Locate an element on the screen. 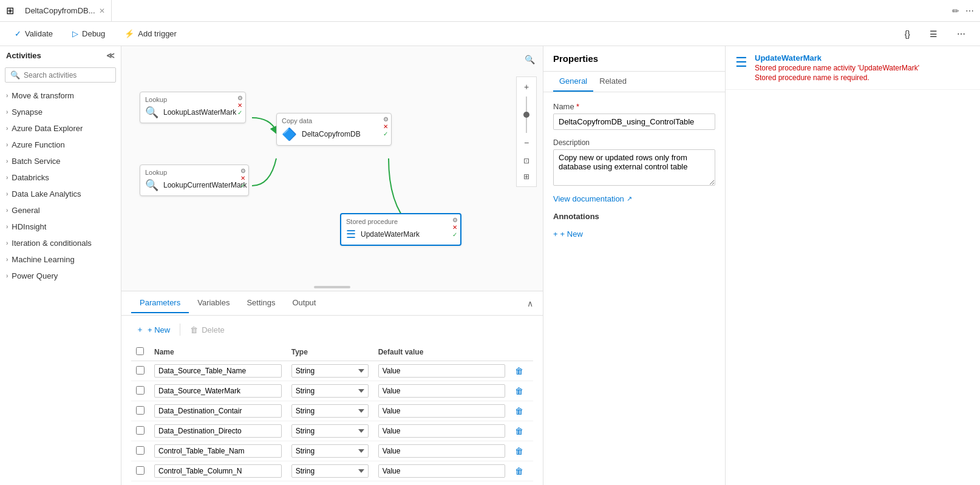  sidebar-item-hdinsight: › HDInsight is located at coordinates (61, 227).